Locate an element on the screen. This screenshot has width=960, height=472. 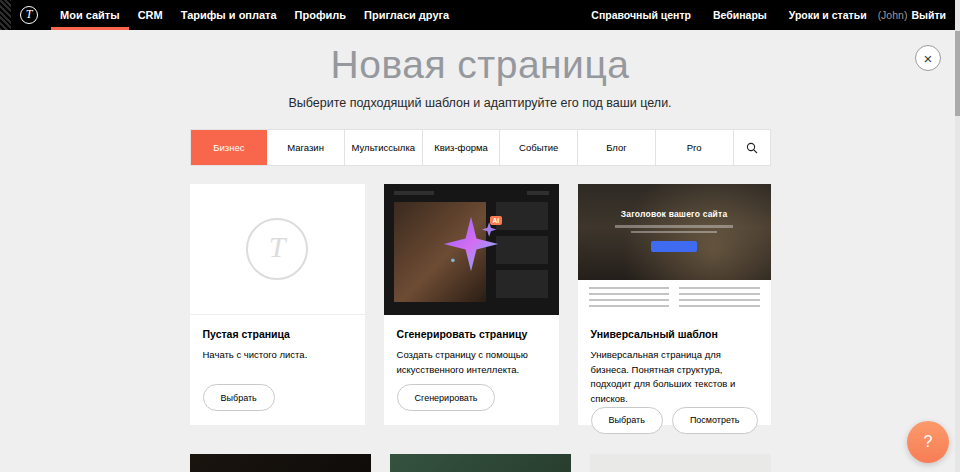
view-template-button: Посмотреть is located at coordinates (715, 420).